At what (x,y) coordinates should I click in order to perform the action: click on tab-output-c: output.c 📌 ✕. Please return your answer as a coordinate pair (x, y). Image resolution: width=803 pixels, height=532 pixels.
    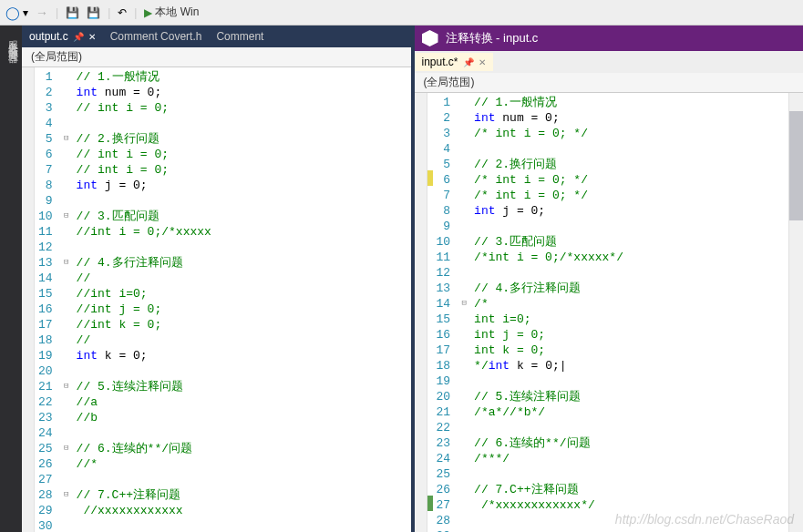
    Looking at the image, I should click on (62, 36).